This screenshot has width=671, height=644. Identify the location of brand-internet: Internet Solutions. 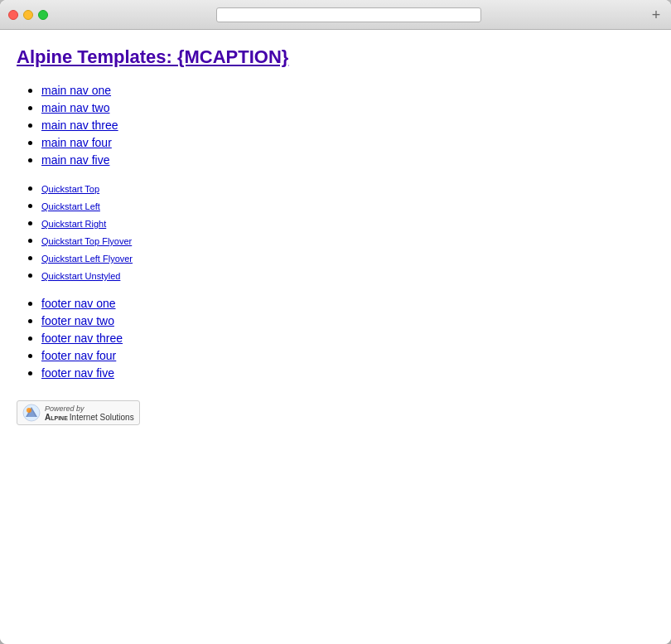
(102, 418).